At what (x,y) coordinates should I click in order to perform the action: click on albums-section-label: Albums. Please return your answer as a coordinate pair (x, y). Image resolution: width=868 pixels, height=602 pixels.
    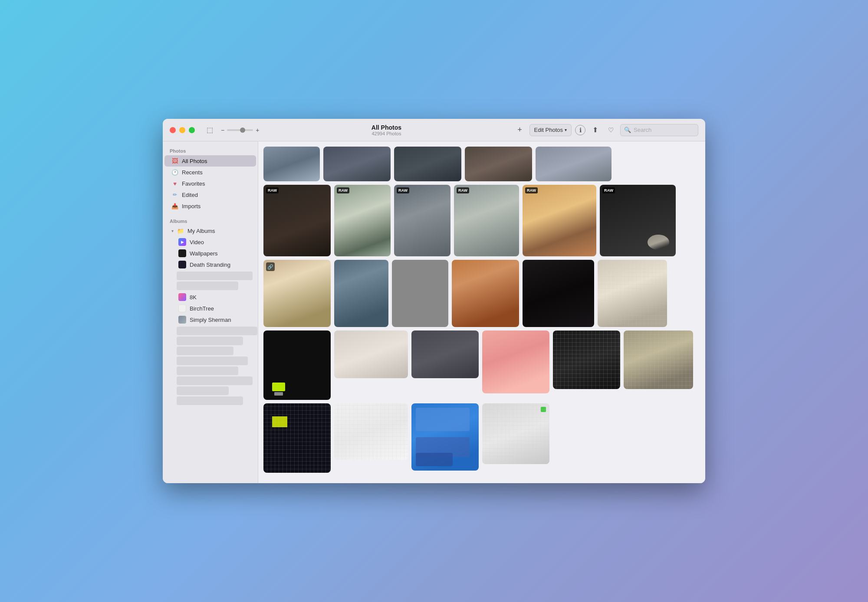
    Looking at the image, I should click on (210, 221).